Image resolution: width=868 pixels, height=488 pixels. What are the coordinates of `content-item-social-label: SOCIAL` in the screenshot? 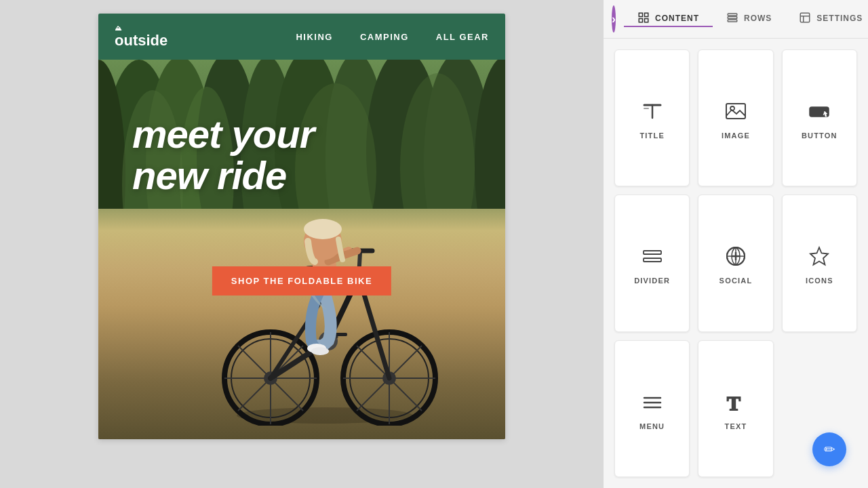 It's located at (736, 281).